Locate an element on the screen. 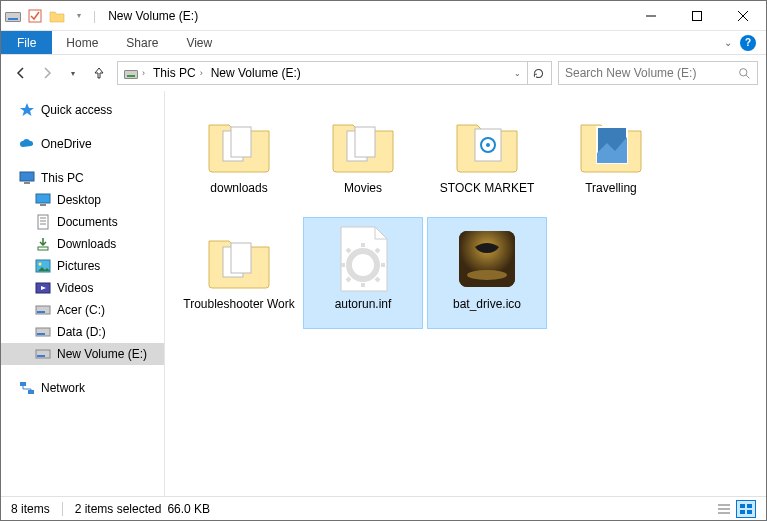 This screenshot has height=521, width=767. sidebar-item-onedrive: OneDrive is located at coordinates (82, 144).